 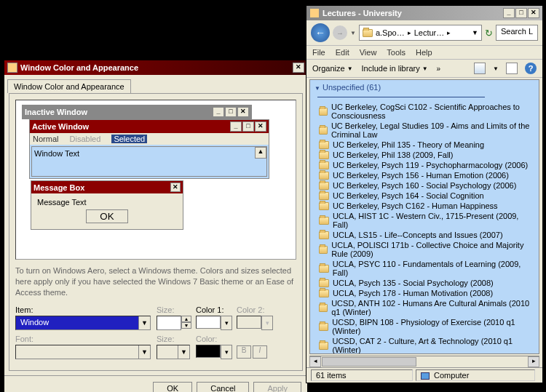 What do you see at coordinates (174, 339) in the screenshot?
I see `font-size-label: Size:` at bounding box center [174, 339].